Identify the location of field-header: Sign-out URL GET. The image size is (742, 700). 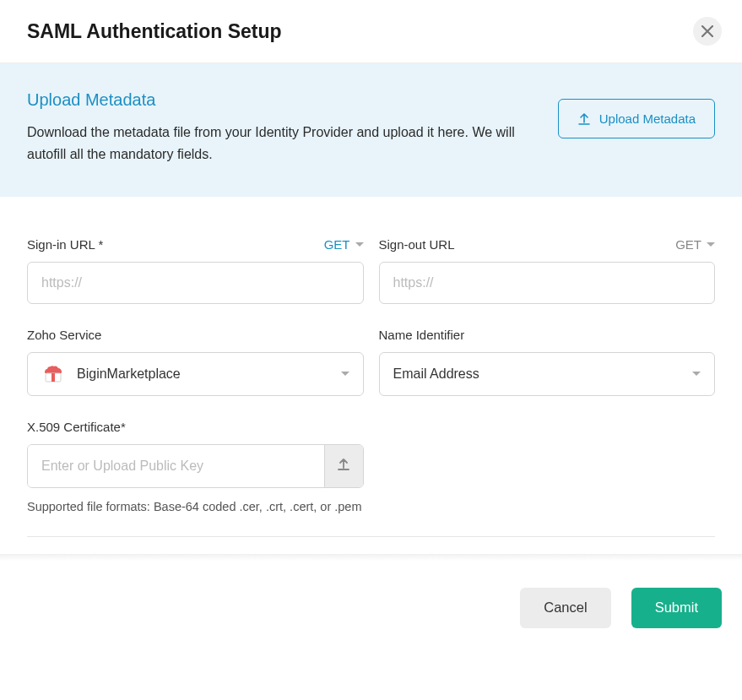
(547, 245).